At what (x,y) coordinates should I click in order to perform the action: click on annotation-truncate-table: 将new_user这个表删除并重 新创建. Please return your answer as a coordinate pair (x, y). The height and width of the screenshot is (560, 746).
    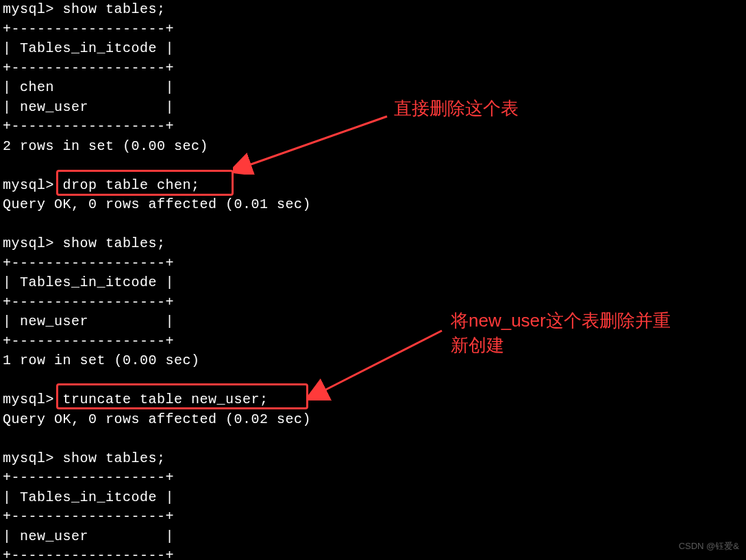
    Looking at the image, I should click on (560, 333).